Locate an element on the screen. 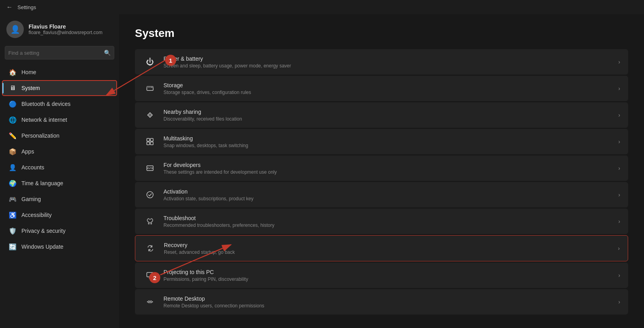  titlebar: ← Settings is located at coordinates (322, 7).